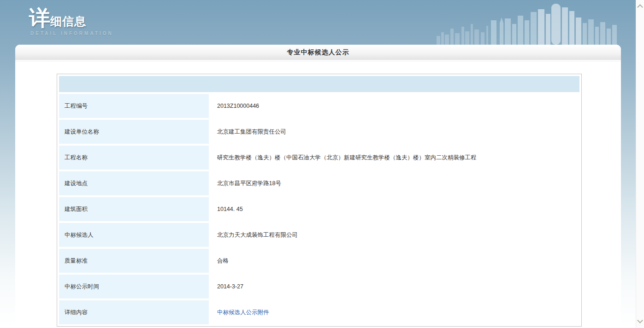  Describe the element at coordinates (134, 158) in the screenshot. I see `row-label: 工程名称` at that location.